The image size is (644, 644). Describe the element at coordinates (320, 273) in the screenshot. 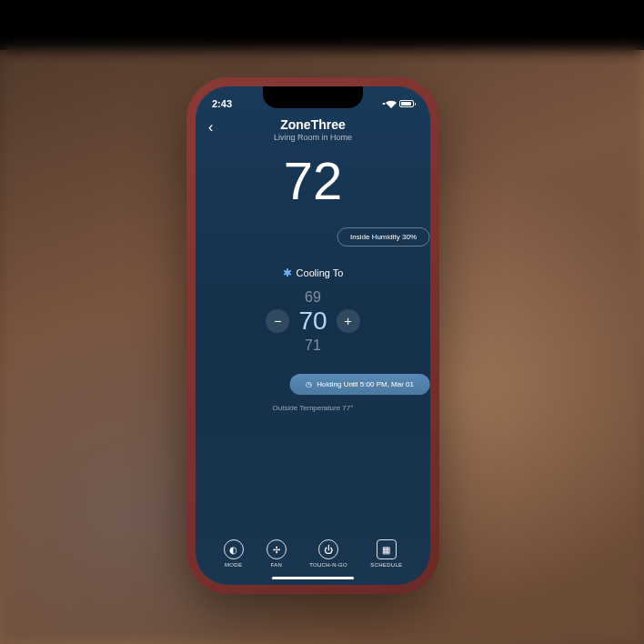

I see `cooling-to-text: Cooling To` at that location.